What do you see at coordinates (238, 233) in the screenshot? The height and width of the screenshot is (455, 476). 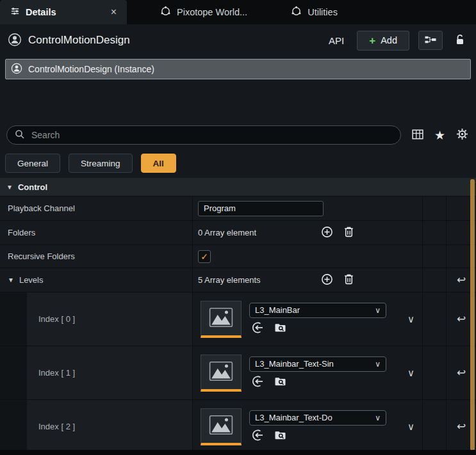 I see `row-folders: Folders 0 Array element` at bounding box center [238, 233].